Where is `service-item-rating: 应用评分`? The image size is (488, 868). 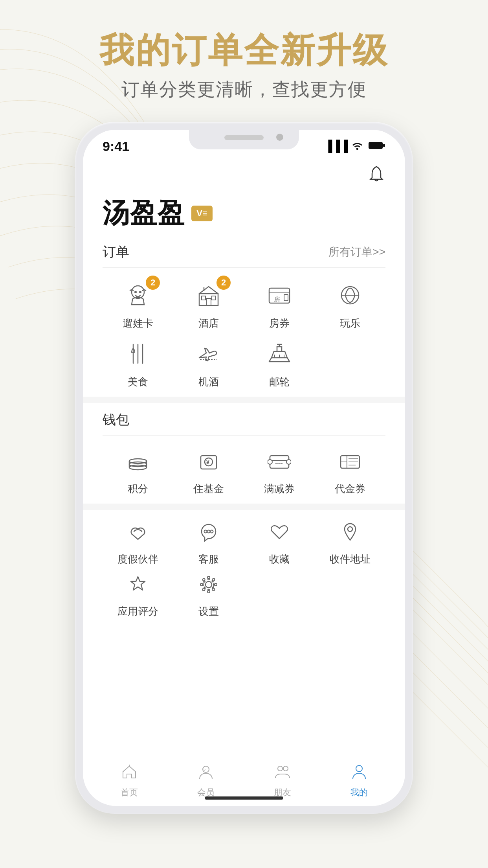
service-item-rating: 应用评分 is located at coordinates (138, 594).